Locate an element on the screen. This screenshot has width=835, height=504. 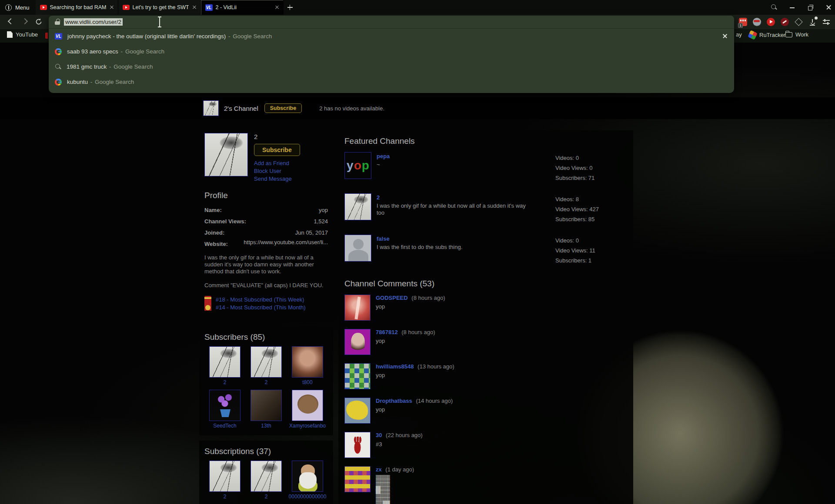
video-extension-icon is located at coordinates (771, 22).